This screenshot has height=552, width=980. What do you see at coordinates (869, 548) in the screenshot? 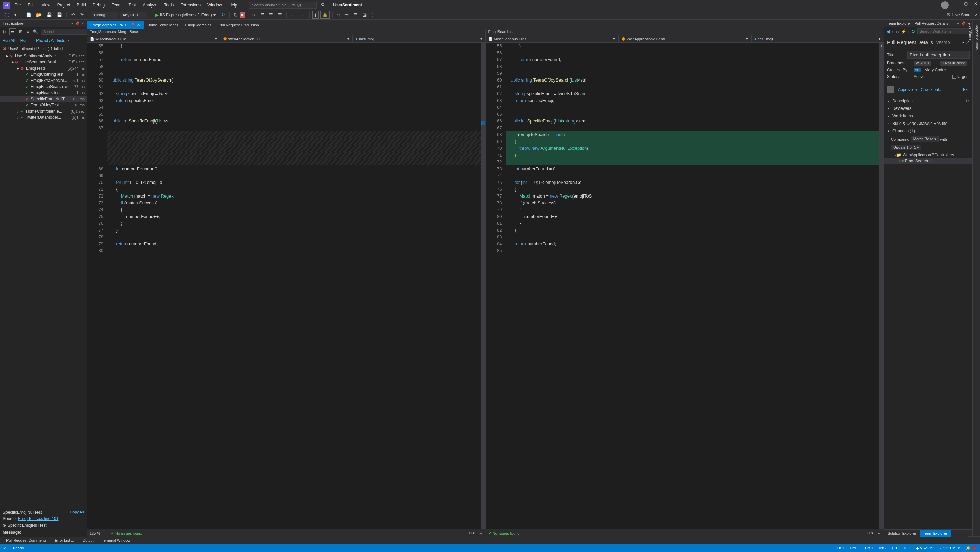
I see `ch-status: Ch 1` at bounding box center [869, 548].